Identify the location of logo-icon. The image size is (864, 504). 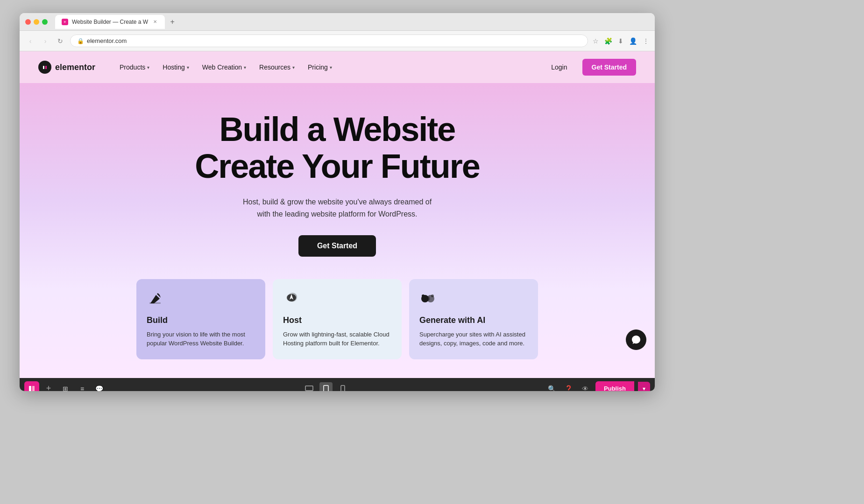
(45, 67).